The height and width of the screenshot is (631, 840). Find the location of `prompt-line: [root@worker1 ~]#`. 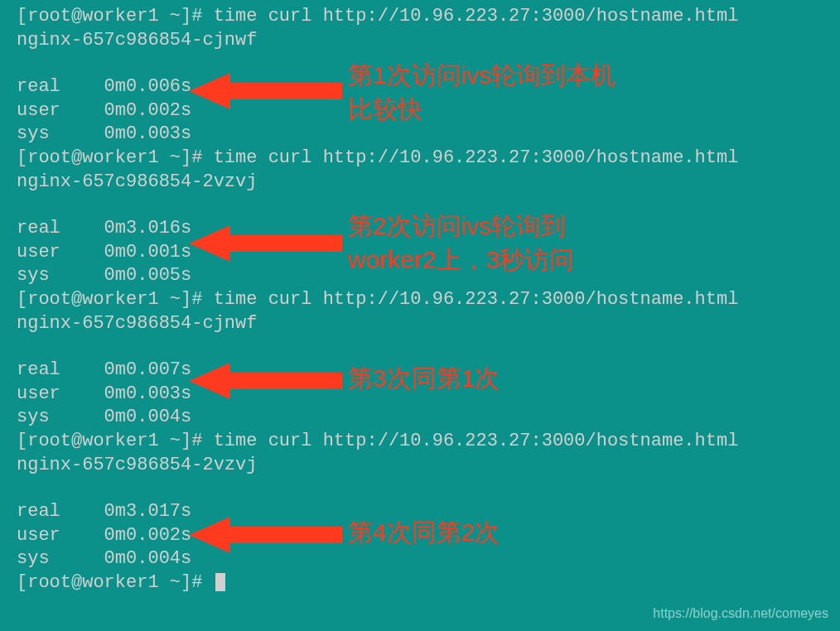

prompt-line: [root@worker1 ~]# is located at coordinates (428, 583).